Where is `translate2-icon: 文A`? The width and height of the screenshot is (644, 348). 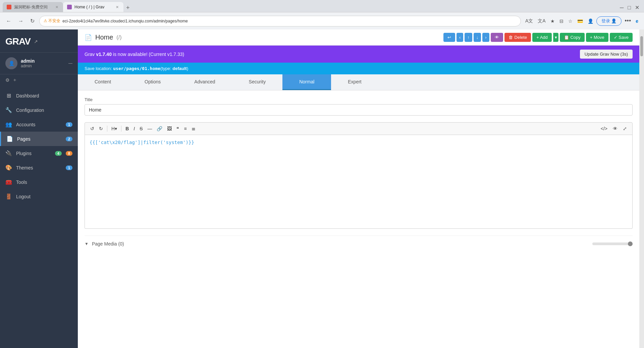
translate2-icon: 文A is located at coordinates (541, 21).